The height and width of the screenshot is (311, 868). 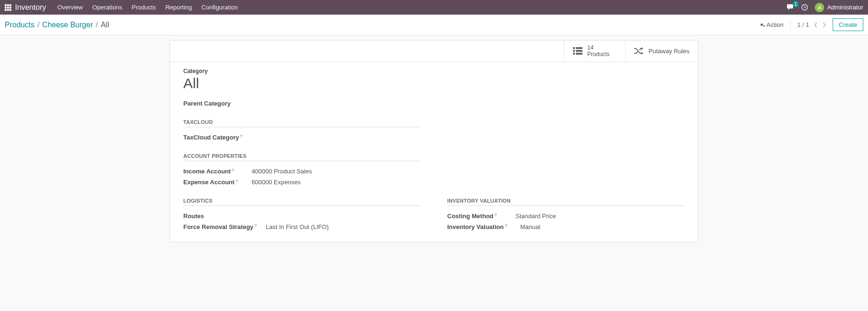 What do you see at coordinates (219, 227) in the screenshot?
I see `force-removal-label-text: Force Removal Strategy` at bounding box center [219, 227].